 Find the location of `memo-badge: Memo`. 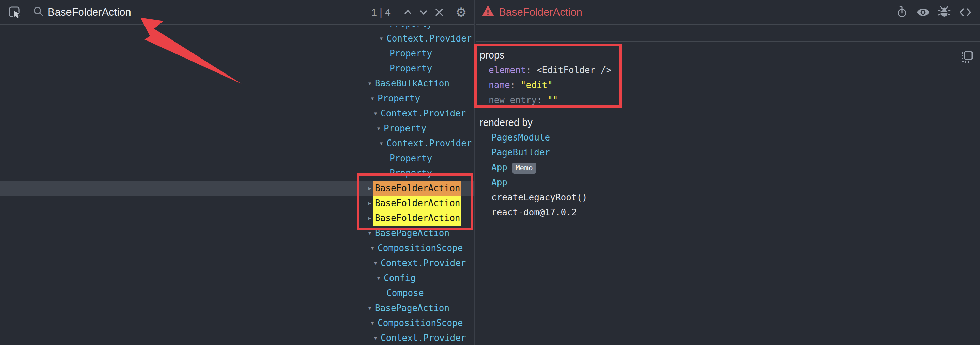

memo-badge: Memo is located at coordinates (524, 168).